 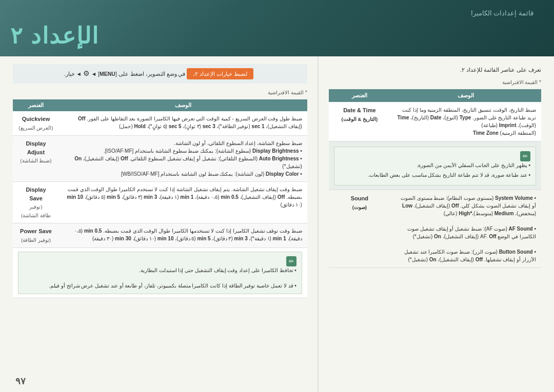 What do you see at coordinates (36, 203) in the screenshot?
I see `display-save-label: DisplaySave(توفيرطاقة الشاشة)` at bounding box center [36, 203].